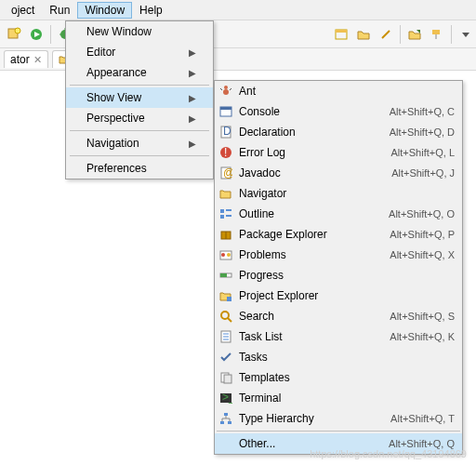 The width and height of the screenshot is (476, 465). I want to click on view-item-label: Project Explorer, so click(344, 296).